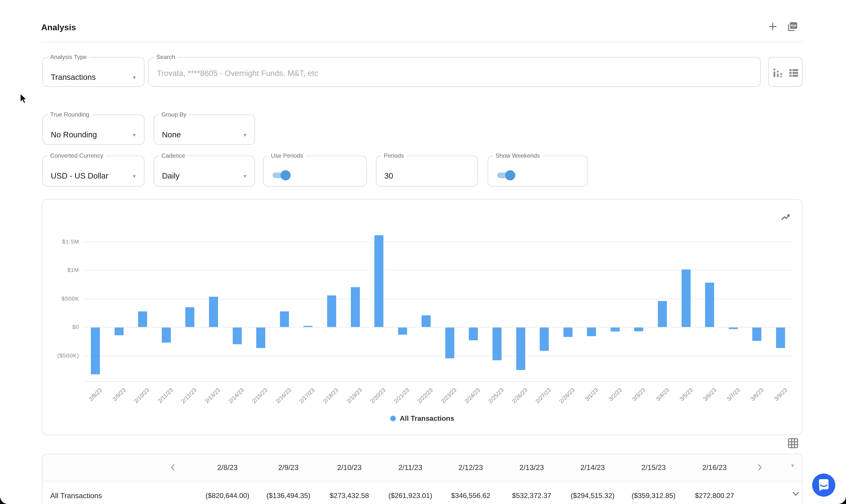 This screenshot has width=846, height=504. I want to click on analysis-type-select: Analysis Type Transactions ▼, so click(93, 72).